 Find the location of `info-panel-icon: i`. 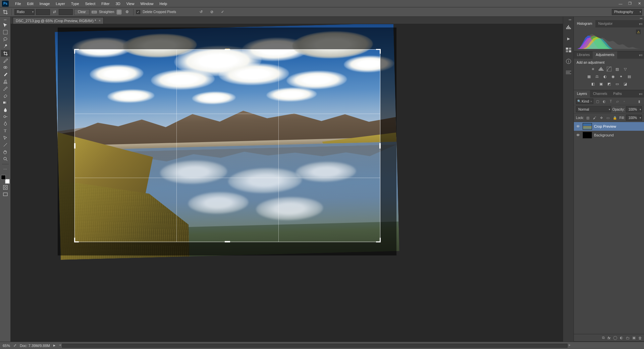

info-panel-icon: i is located at coordinates (569, 61).